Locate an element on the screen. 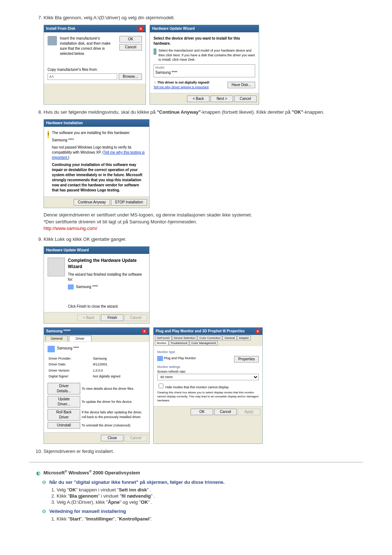  hw-warning: Continuing your installation of this sof… is located at coordinates (99, 178).